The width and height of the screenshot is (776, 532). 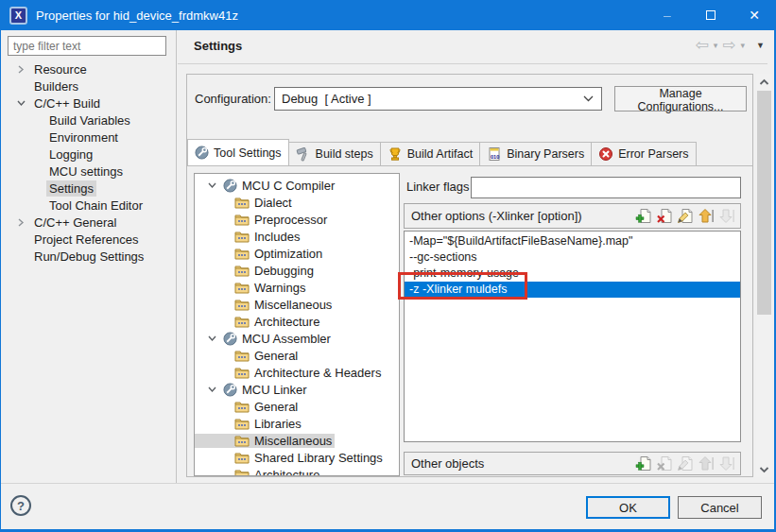 What do you see at coordinates (606, 187) in the screenshot?
I see `linker-flags-input` at bounding box center [606, 187].